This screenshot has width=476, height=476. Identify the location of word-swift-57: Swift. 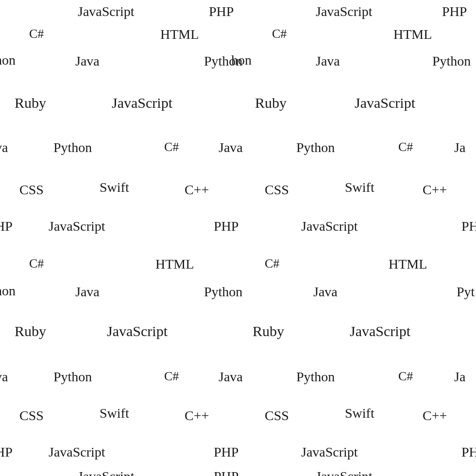
(115, 413).